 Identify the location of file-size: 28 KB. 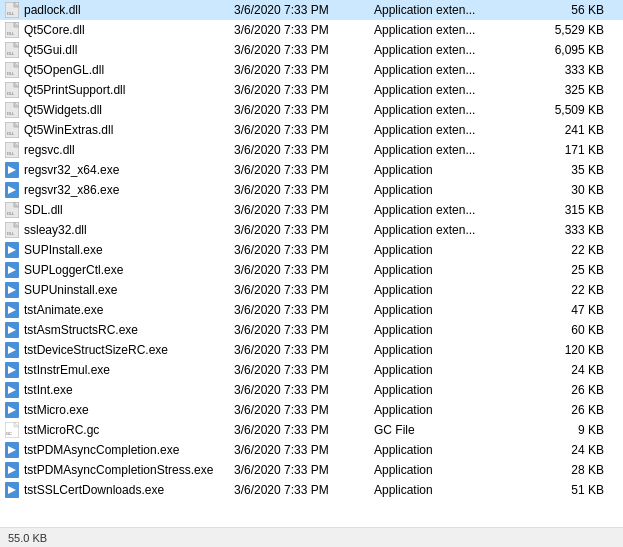
(569, 470).